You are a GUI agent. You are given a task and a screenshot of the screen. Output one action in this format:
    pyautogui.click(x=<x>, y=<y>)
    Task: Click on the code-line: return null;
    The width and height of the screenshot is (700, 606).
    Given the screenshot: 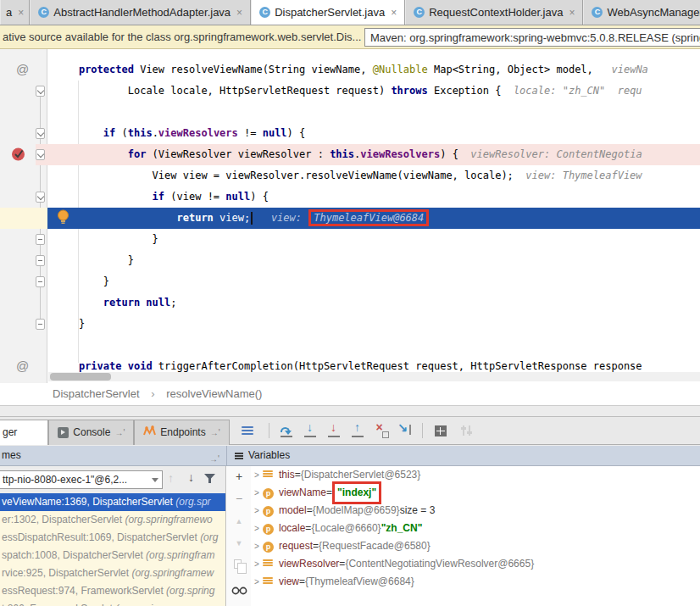 What is the action you would take?
    pyautogui.click(x=350, y=303)
    